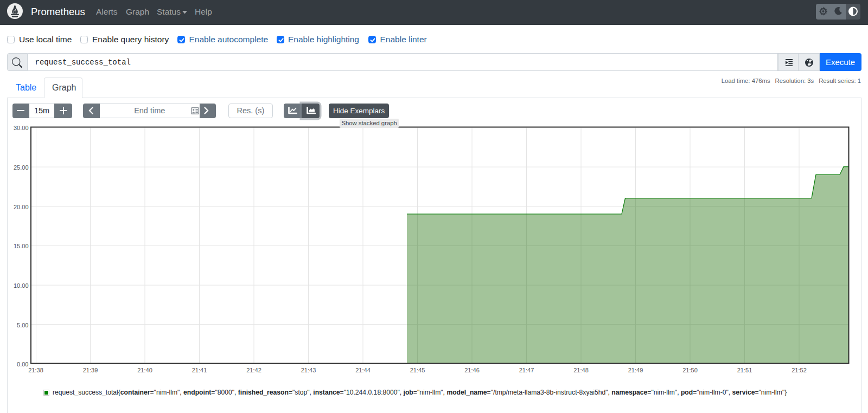  I want to click on svg-text: 30.00, so click(21, 128).